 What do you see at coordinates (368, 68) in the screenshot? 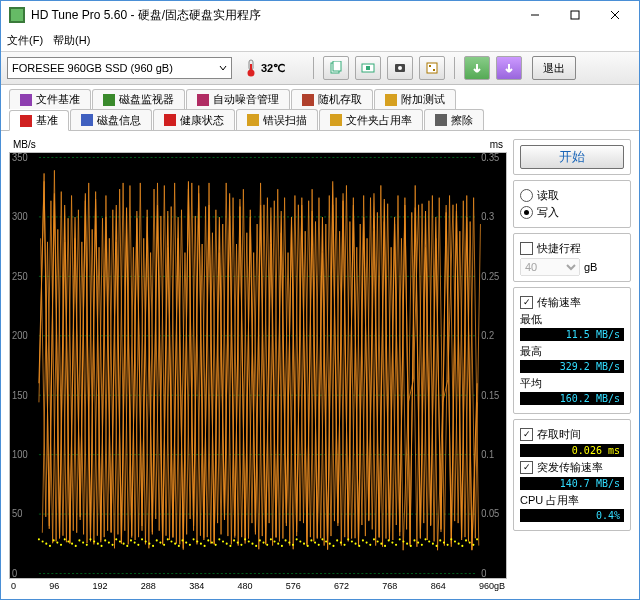
I see `screenshot-button` at bounding box center [368, 68].